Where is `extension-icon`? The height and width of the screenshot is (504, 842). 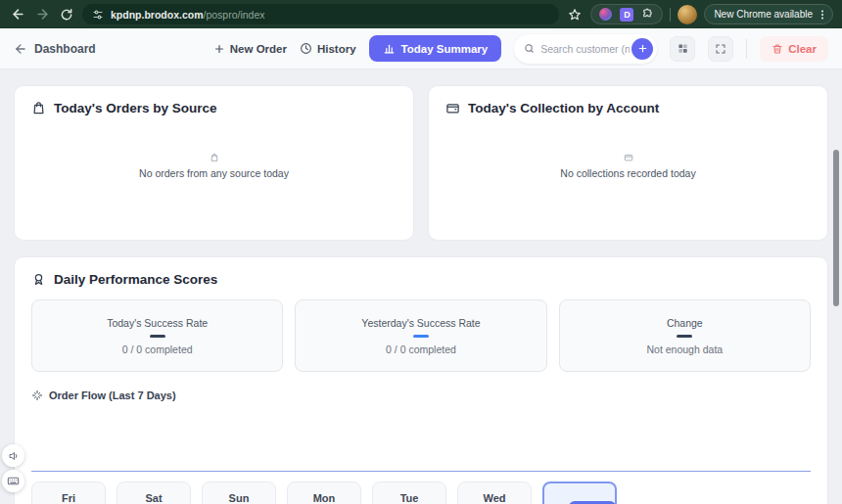 extension-icon is located at coordinates (605, 14).